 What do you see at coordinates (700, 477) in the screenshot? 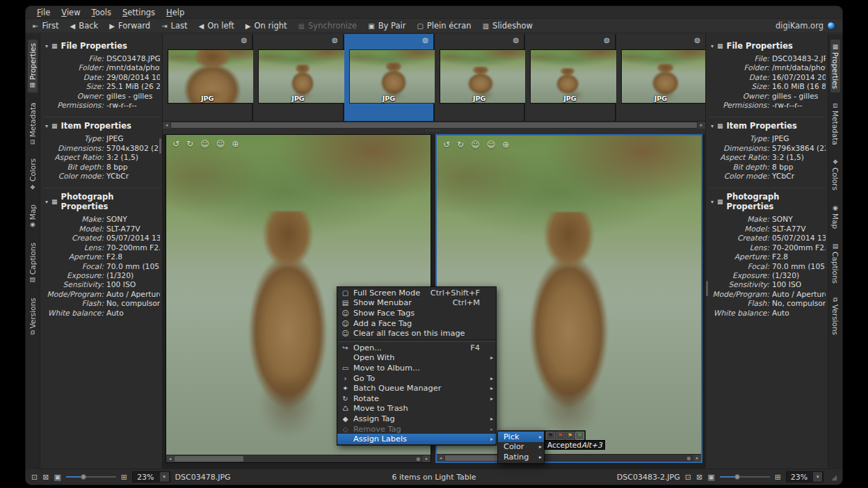
I see `zoom-mode-icon: ⊠` at bounding box center [700, 477].